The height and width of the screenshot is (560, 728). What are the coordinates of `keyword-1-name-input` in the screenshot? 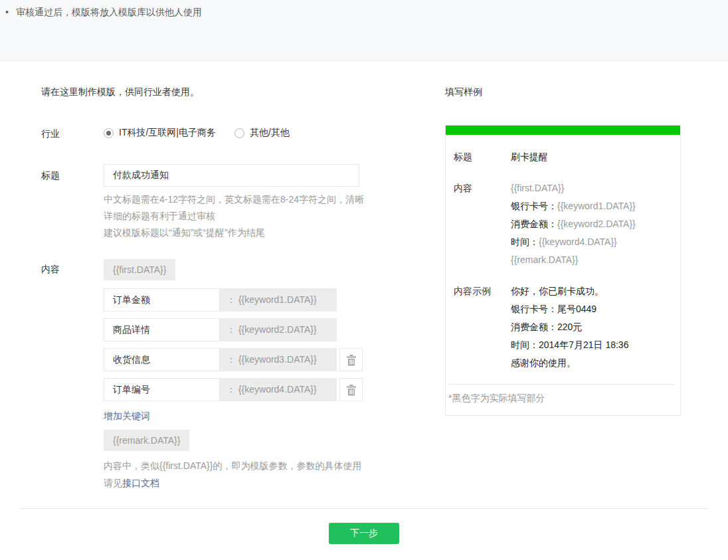 It's located at (162, 300).